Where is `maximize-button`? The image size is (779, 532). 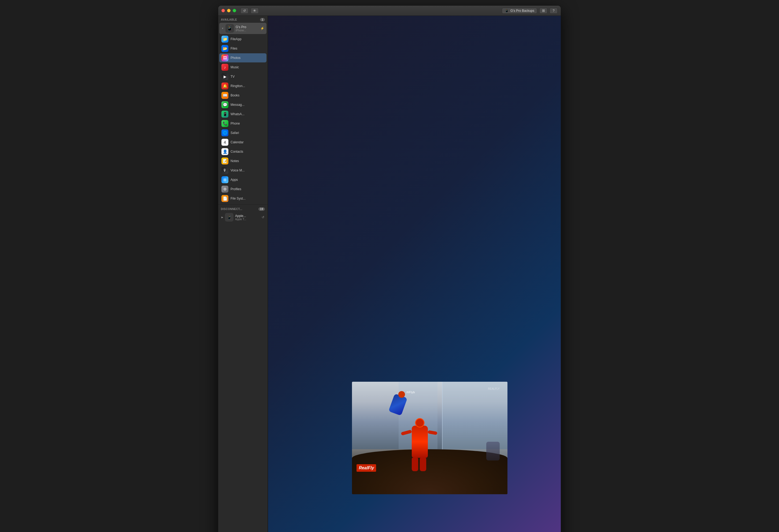
maximize-button is located at coordinates (235, 11).